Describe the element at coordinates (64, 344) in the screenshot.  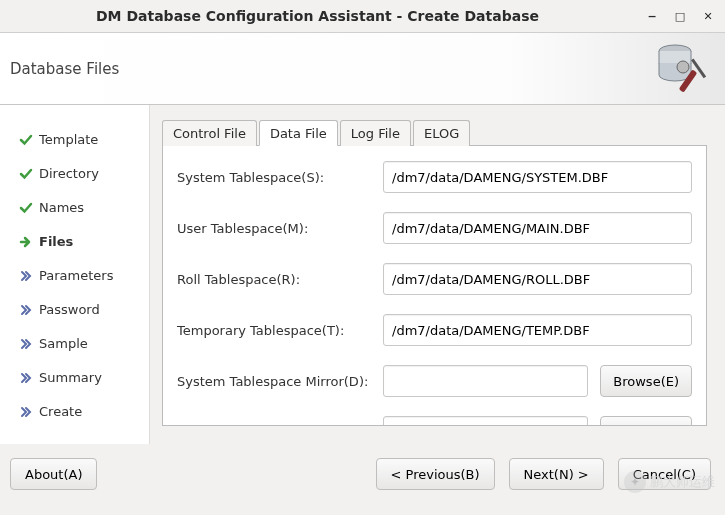
I see `sidebar-step-label: Sample` at that location.